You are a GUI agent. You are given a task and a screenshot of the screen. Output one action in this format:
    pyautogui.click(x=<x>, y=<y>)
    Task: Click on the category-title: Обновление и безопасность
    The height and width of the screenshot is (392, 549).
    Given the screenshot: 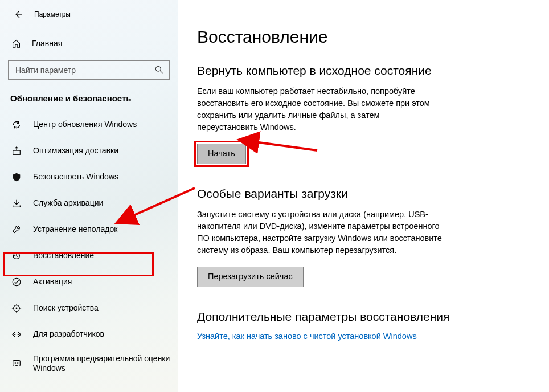 What is the action you would take?
    pyautogui.click(x=94, y=98)
    